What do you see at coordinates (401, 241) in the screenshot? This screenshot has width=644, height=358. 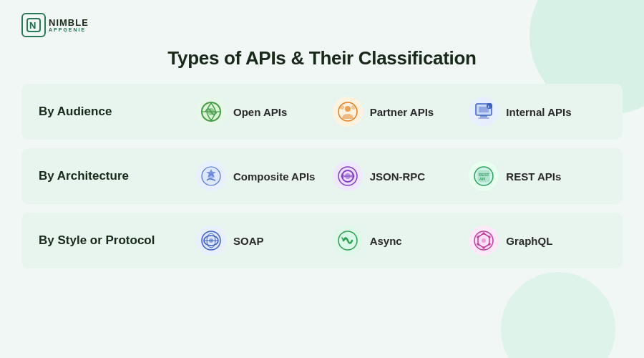 I see `items-group-style: SOAP Async` at bounding box center [401, 241].